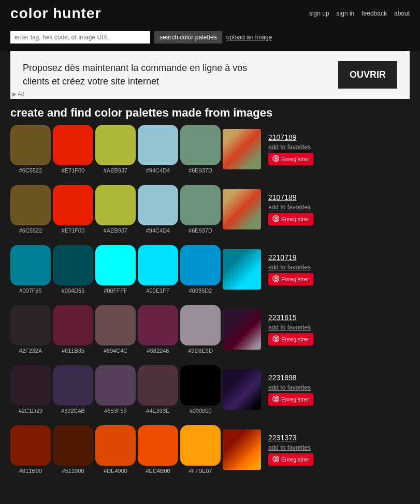  I want to click on swatch-wrap: #2F232A, so click(31, 329).